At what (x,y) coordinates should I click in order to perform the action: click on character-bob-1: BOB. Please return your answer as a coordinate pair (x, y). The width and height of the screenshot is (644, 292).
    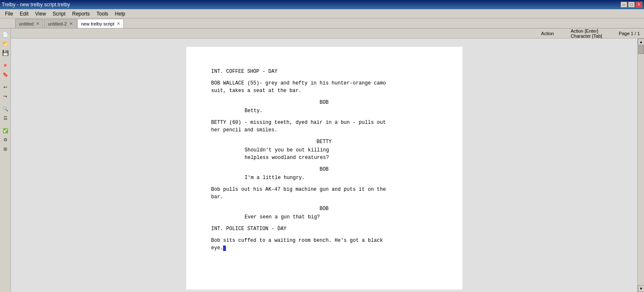
    Looking at the image, I should click on (324, 102).